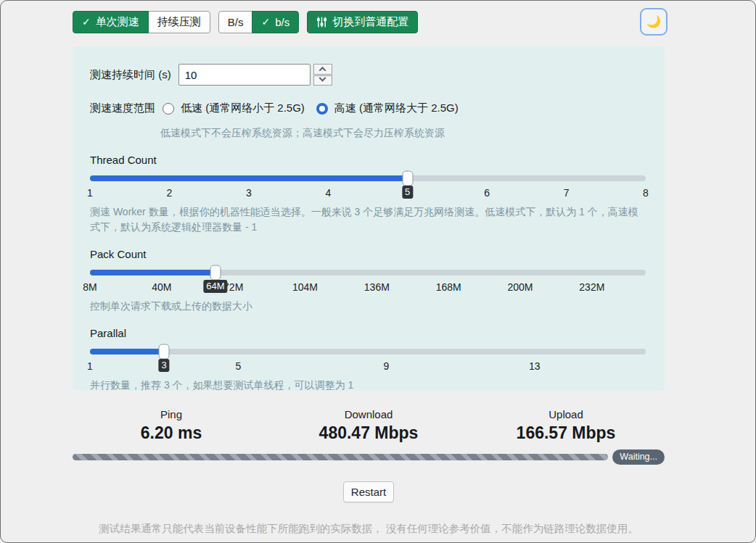  I want to click on continuous-test-label: 持续压测, so click(179, 22).